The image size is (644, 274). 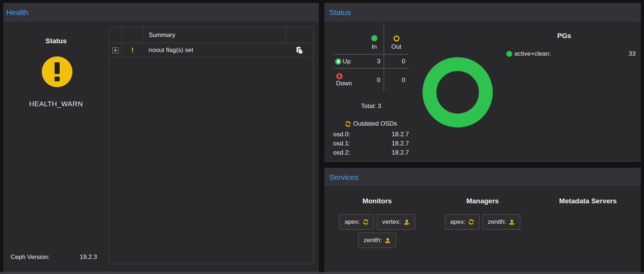 What do you see at coordinates (54, 257) in the screenshot?
I see `ceph-version-row: Ceph Version: 19.2.3` at bounding box center [54, 257].